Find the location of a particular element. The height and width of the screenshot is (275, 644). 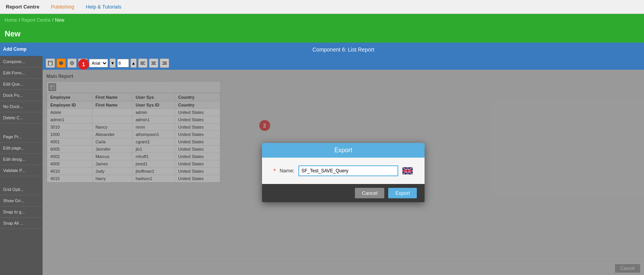

breadcrumb: Home / Report Centre / New is located at coordinates (322, 20).